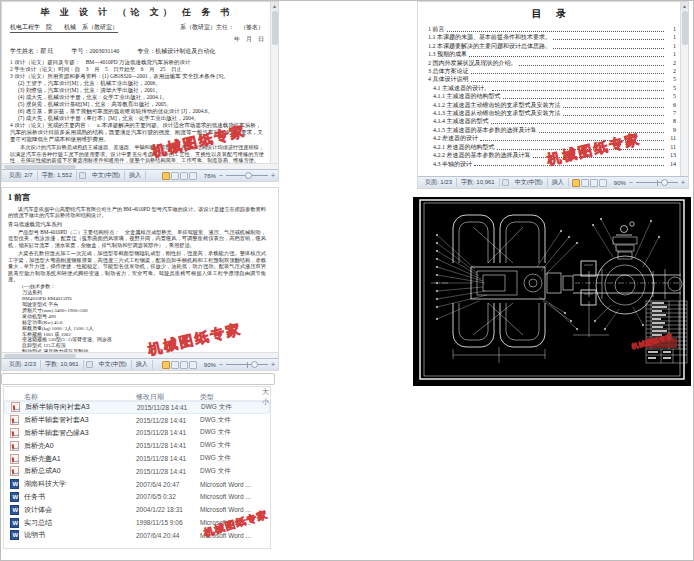 The image size is (694, 561). What do you see at coordinates (137, 446) in the screenshot?
I see `file-row: 后桥壳A0 2015/11/28 14:41 DWG 文件` at bounding box center [137, 446].